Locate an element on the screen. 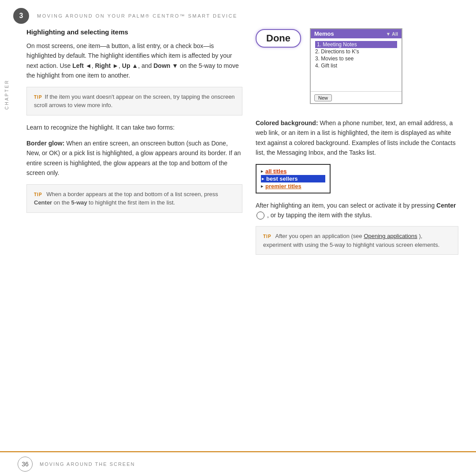 Image resolution: width=476 pixels, height=476 pixels. memos-item-4: 4. Gift list is located at coordinates (356, 66).